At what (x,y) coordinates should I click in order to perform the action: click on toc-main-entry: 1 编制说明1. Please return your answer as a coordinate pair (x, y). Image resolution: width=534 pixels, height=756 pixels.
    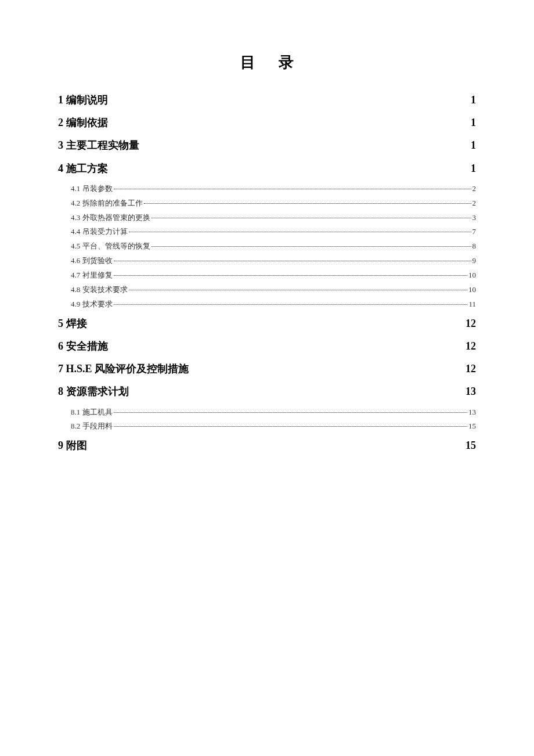
    Looking at the image, I should click on (267, 100).